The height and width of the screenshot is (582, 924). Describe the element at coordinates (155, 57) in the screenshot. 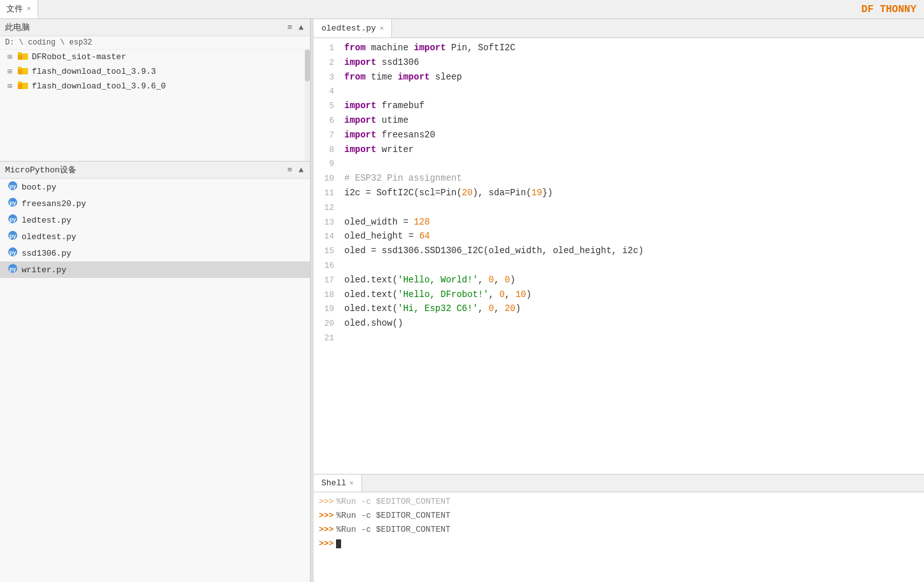

I see `tree-item-DFRobot_siot-master: ⊞DFRobot_siot-master` at that location.